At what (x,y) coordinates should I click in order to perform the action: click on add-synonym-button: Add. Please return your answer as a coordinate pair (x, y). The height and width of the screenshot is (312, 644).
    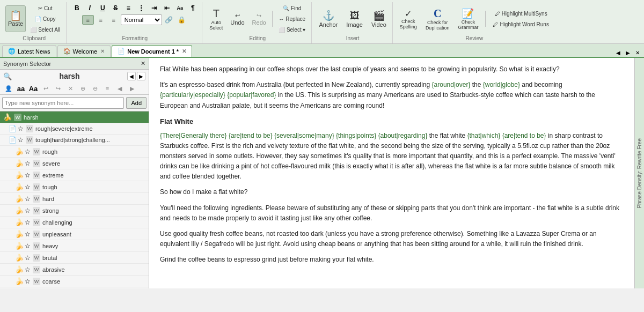
    Looking at the image, I should click on (136, 103).